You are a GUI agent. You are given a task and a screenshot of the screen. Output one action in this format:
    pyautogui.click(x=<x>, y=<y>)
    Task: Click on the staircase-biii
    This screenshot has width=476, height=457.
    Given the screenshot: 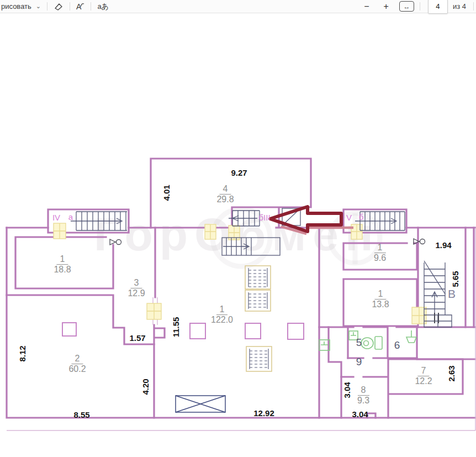 What is the action you would take?
    pyautogui.click(x=244, y=218)
    